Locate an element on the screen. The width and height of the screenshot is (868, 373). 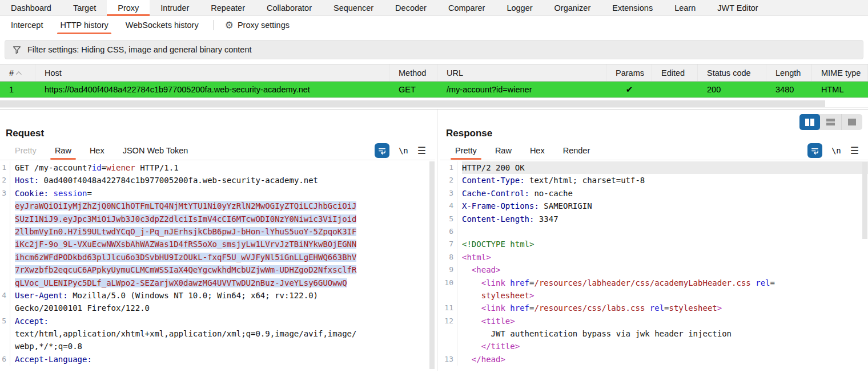
column-header-url: URL is located at coordinates (522, 73).